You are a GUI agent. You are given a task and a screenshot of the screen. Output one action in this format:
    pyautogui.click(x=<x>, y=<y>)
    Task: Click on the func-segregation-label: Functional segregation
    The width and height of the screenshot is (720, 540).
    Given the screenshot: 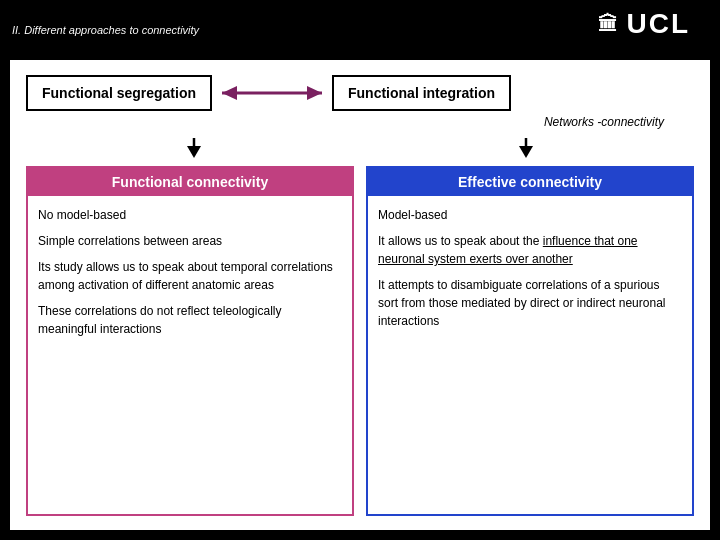 What is the action you would take?
    pyautogui.click(x=119, y=93)
    